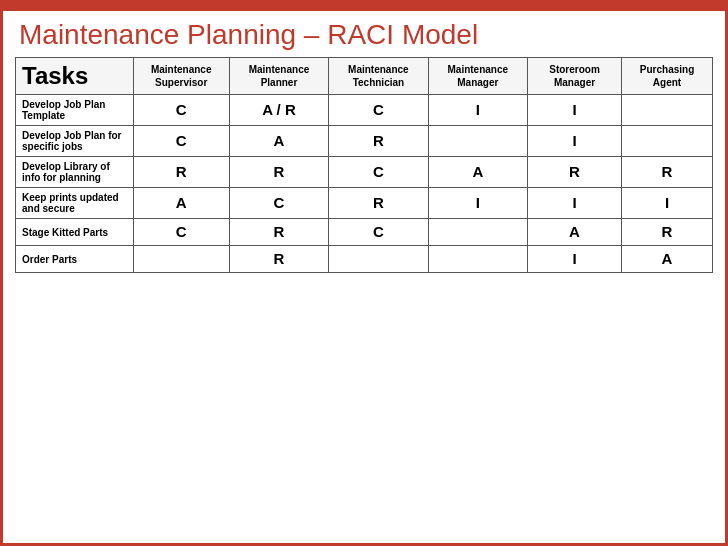  Describe the element at coordinates (379, 82) in the screenshot. I see `col-header-2-line2: Technician` at that location.